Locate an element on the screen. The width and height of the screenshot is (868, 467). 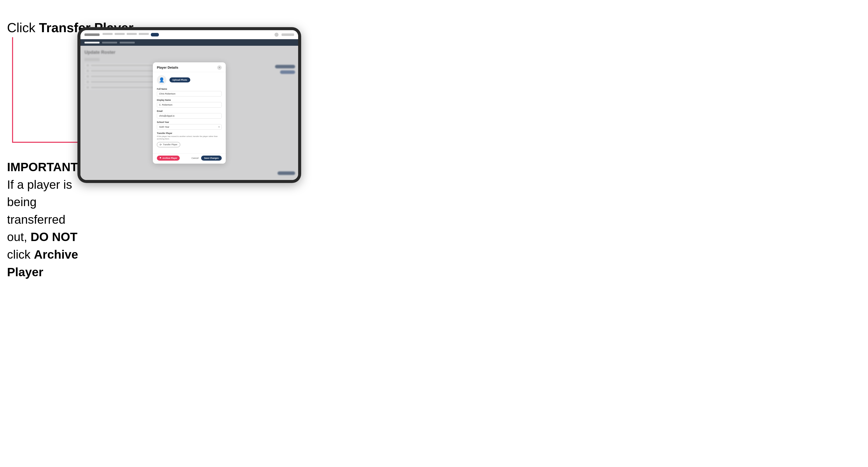
instruction-bottom: IMPORTANT: If a player is being transfer… is located at coordinates (45, 220).